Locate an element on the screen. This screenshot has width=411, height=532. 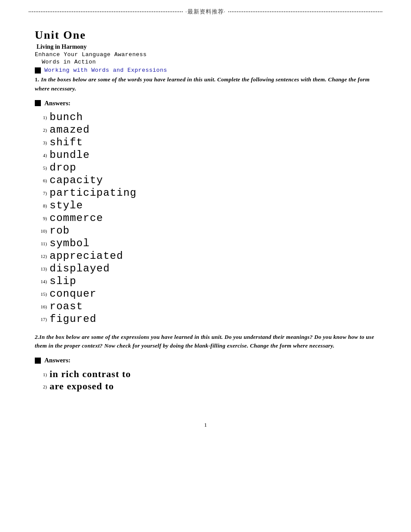
answer-word: style is located at coordinates (66, 205).